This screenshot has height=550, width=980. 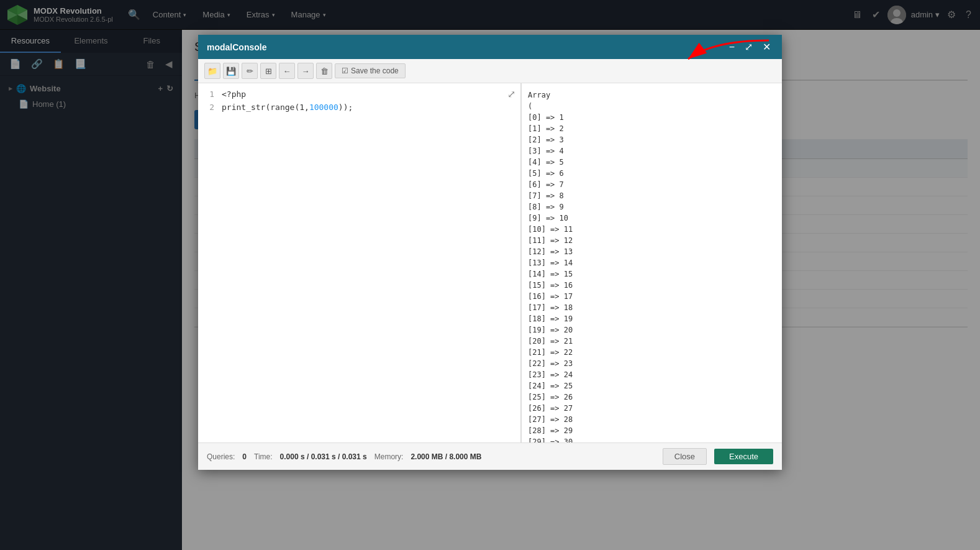 I want to click on modal-title: modalConsole, so click(x=237, y=47).